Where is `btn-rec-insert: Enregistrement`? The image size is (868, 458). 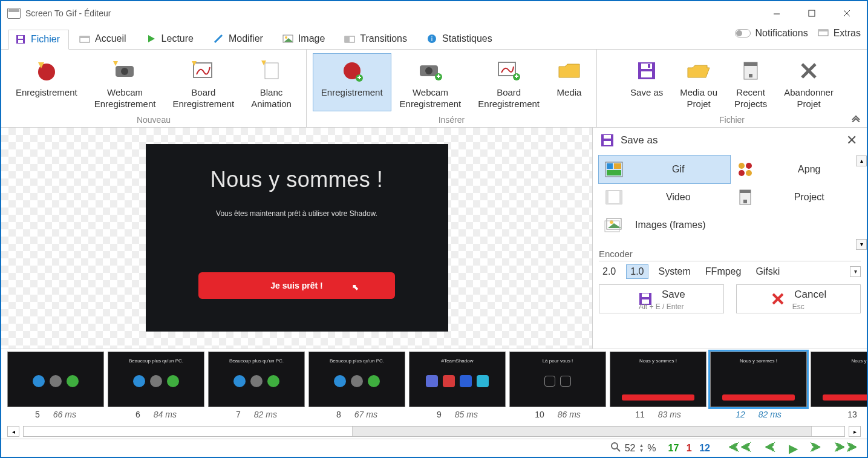
btn-rec-insert: Enregistrement is located at coordinates (352, 82).